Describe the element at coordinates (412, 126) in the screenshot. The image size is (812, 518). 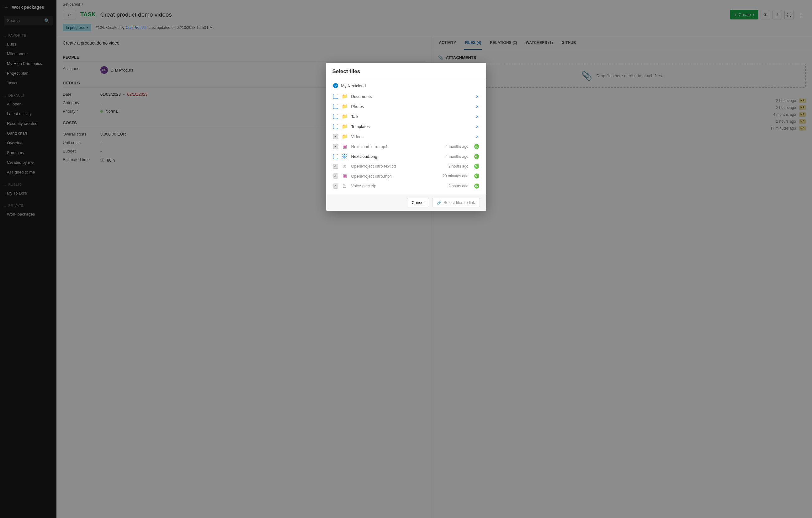
I see `file-name: Templates` at that location.